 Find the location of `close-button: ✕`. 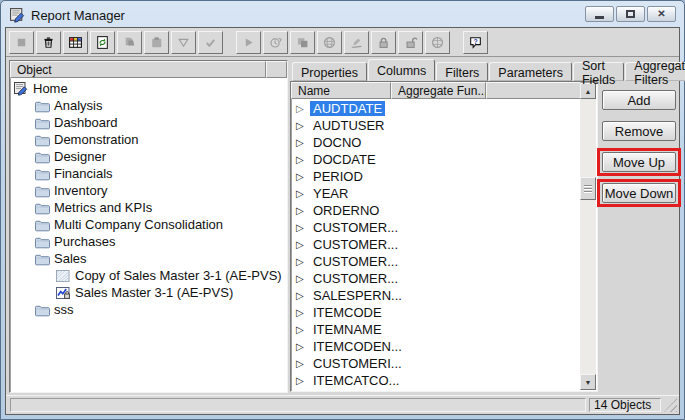

close-button: ✕ is located at coordinates (662, 14).